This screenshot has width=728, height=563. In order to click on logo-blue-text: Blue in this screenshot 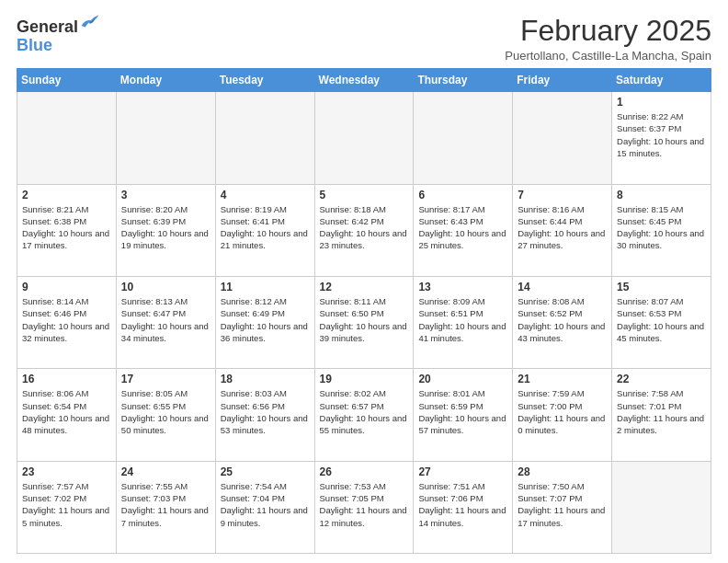, I will do `click(59, 46)`.